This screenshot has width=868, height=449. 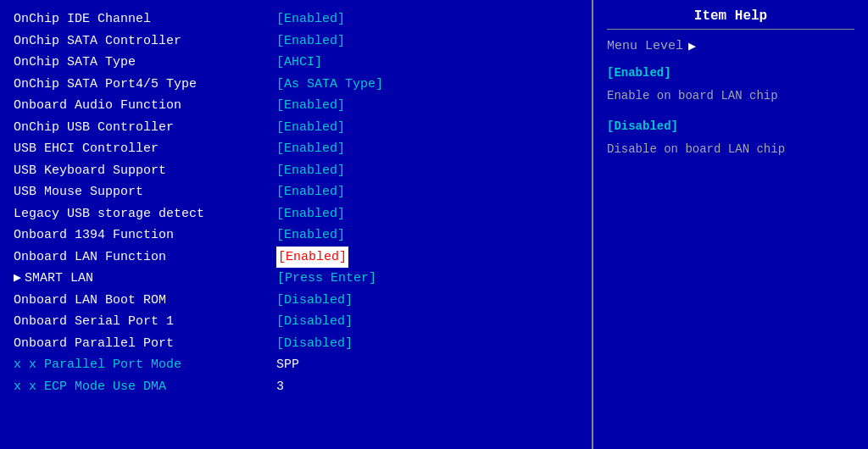 I want to click on table-row: OnChip USB Controller[Enabled], so click(x=296, y=128).